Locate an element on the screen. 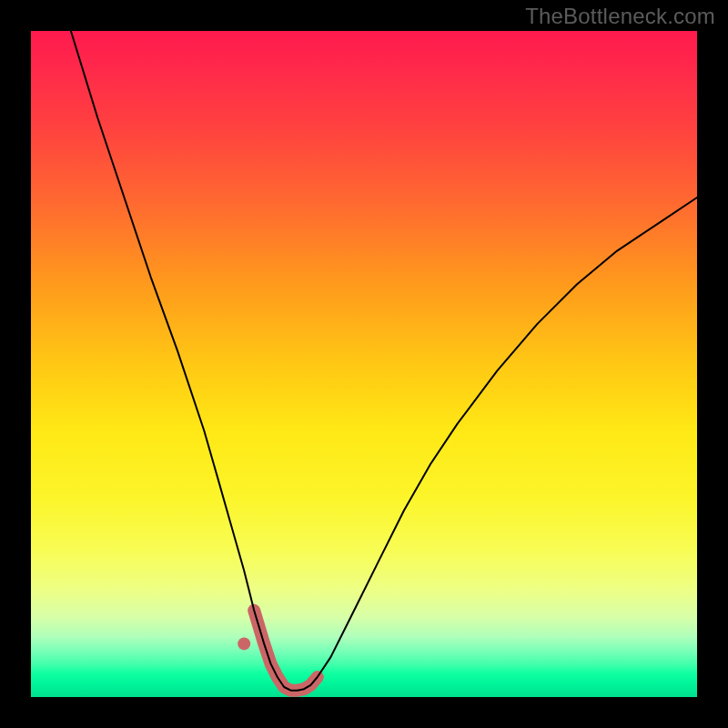 The image size is (728, 728). highlight-segment is located at coordinates (286, 651).